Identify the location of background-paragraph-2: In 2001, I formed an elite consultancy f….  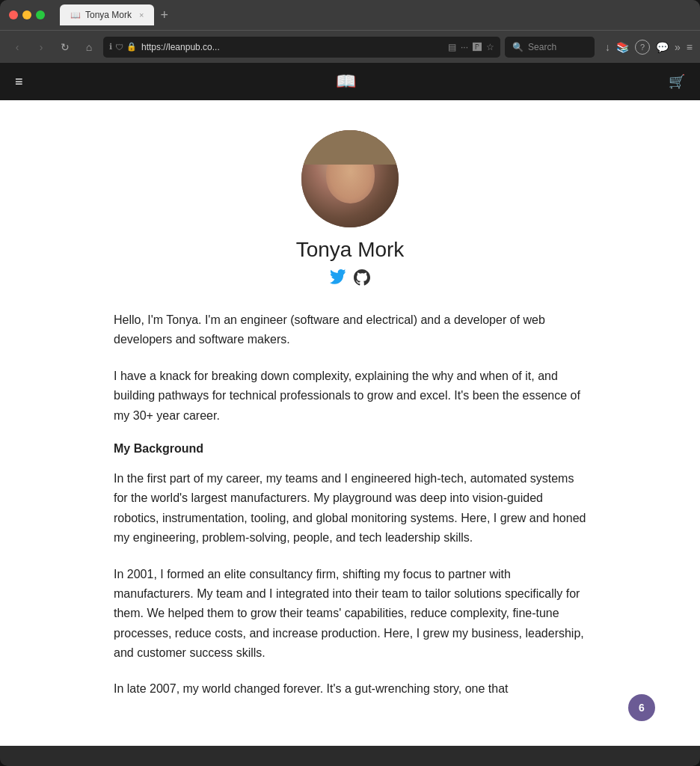
(350, 614).